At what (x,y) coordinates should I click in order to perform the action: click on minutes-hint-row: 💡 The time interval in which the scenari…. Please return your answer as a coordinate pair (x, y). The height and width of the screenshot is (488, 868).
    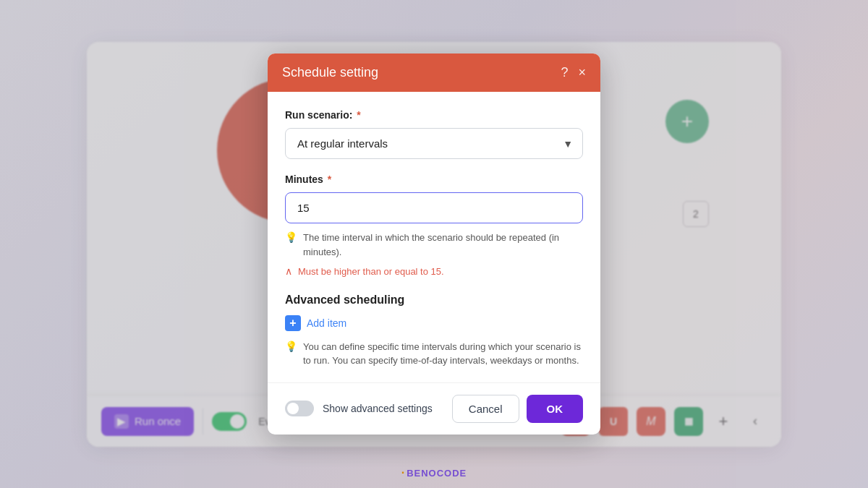
    Looking at the image, I should click on (434, 244).